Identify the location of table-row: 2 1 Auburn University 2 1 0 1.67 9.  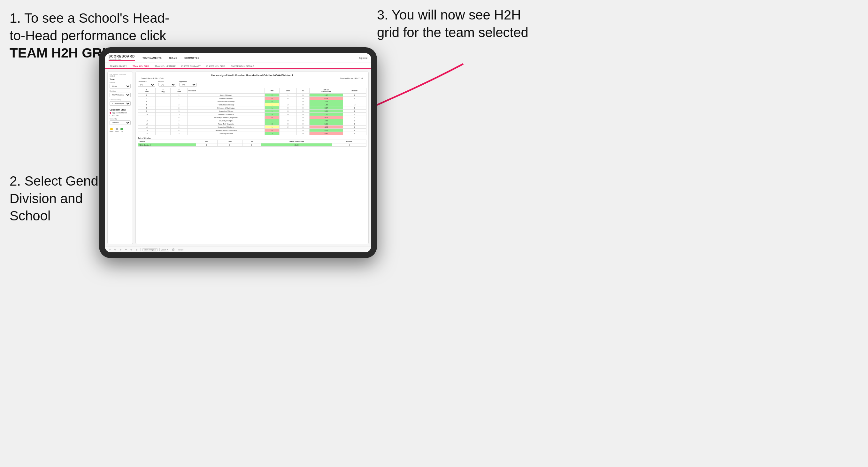
(252, 95).